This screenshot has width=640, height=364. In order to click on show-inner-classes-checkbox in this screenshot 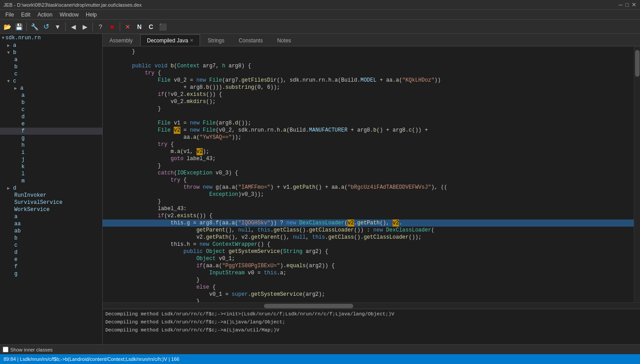, I will do `click(5, 350)`.